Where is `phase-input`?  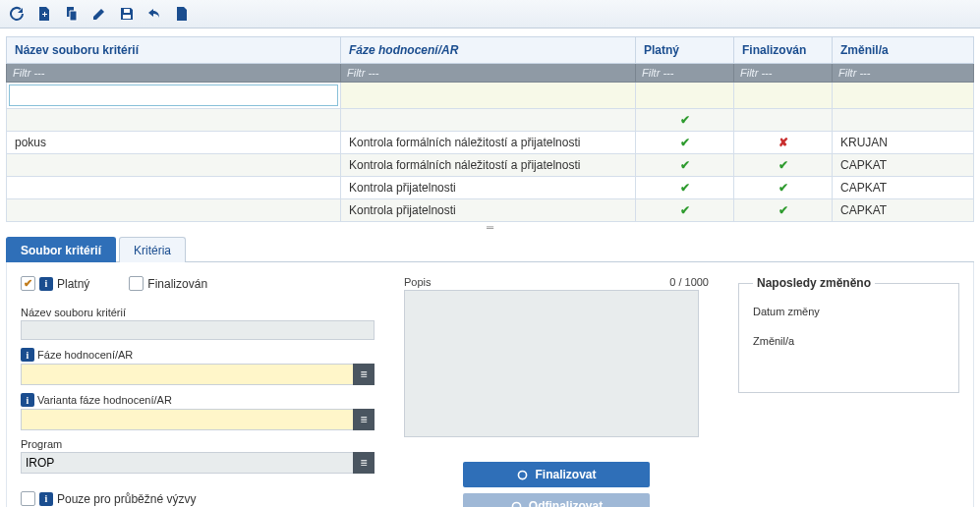 phase-input is located at coordinates (198, 374).